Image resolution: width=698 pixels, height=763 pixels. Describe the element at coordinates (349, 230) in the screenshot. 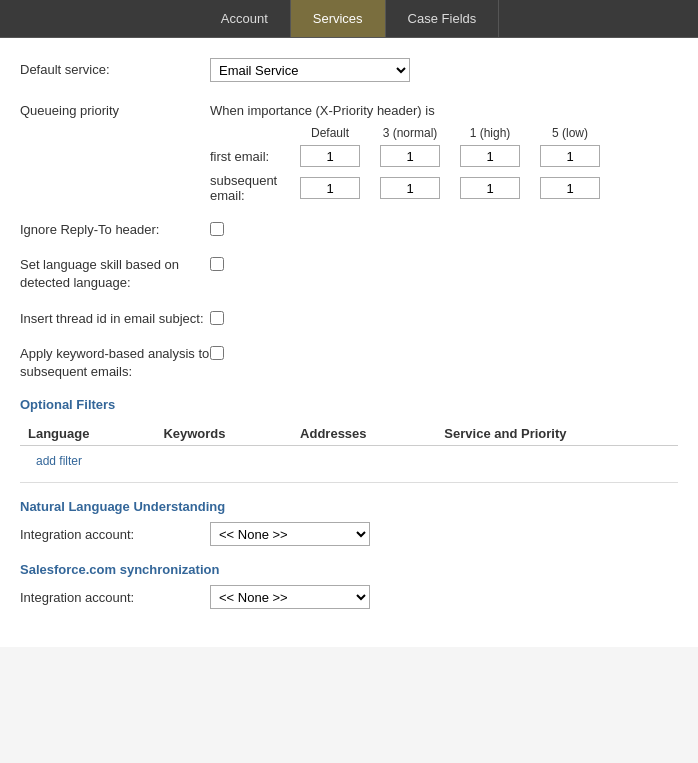

I see `ignore-reply-to-row: Ignore Reply-To header:` at that location.